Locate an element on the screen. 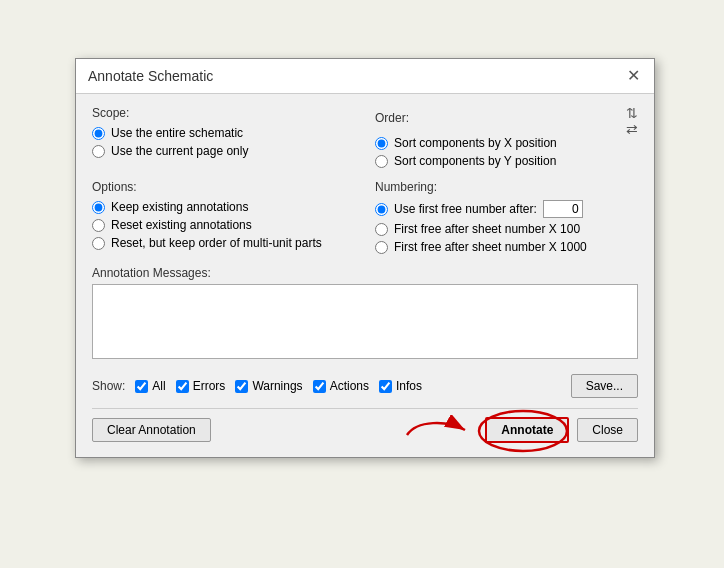 The height and width of the screenshot is (568, 724). order-section: Order: ⇅ ⇄ Sort components by X position… is located at coordinates (506, 137).